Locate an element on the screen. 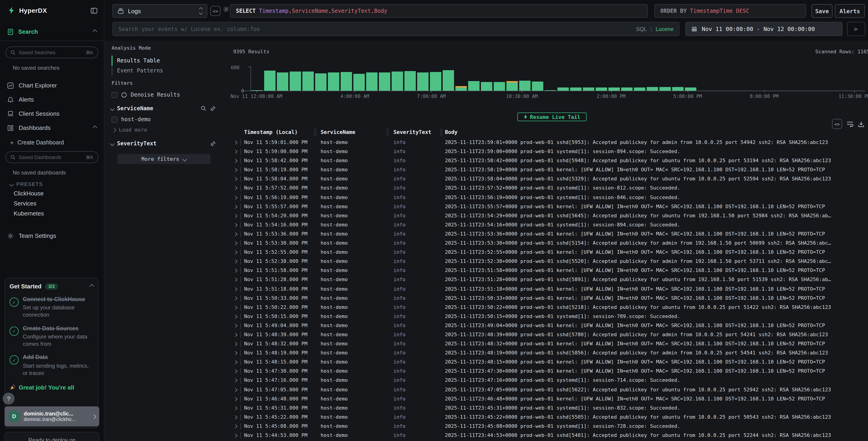  facet-severitytext: SeverityText is located at coordinates (163, 144).